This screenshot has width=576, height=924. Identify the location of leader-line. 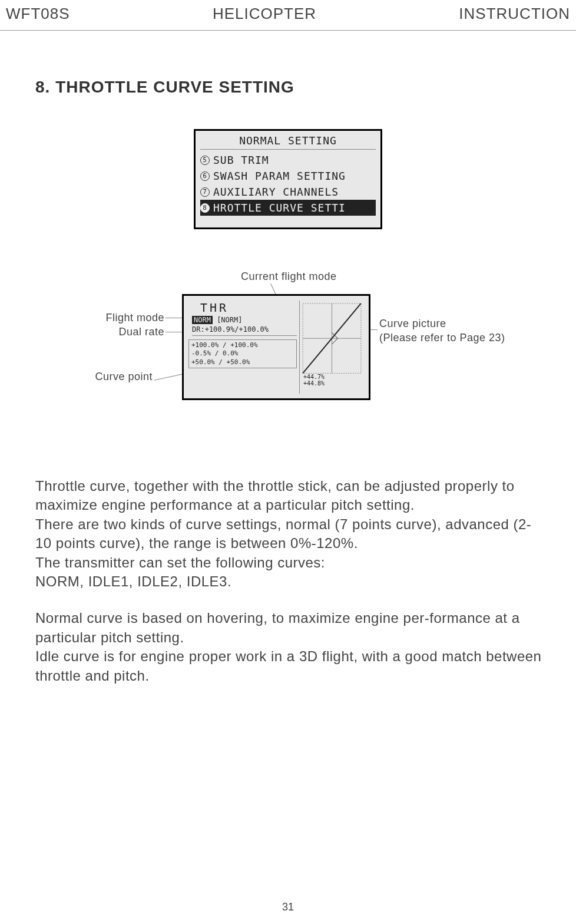
(170, 377).